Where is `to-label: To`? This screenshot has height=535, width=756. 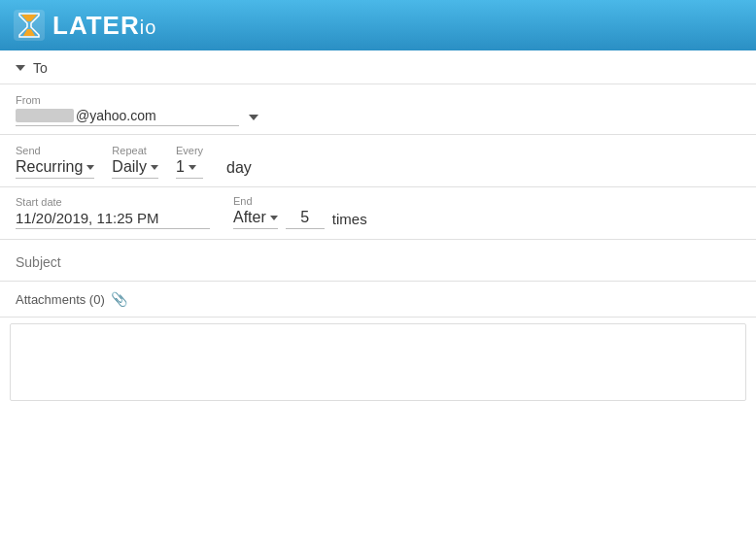
to-label: To is located at coordinates (41, 68).